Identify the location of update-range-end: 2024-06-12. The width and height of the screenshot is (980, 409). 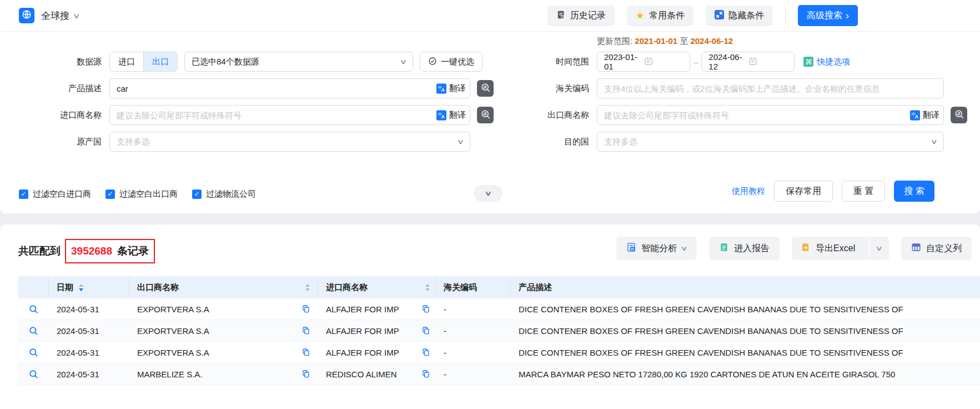
(712, 41).